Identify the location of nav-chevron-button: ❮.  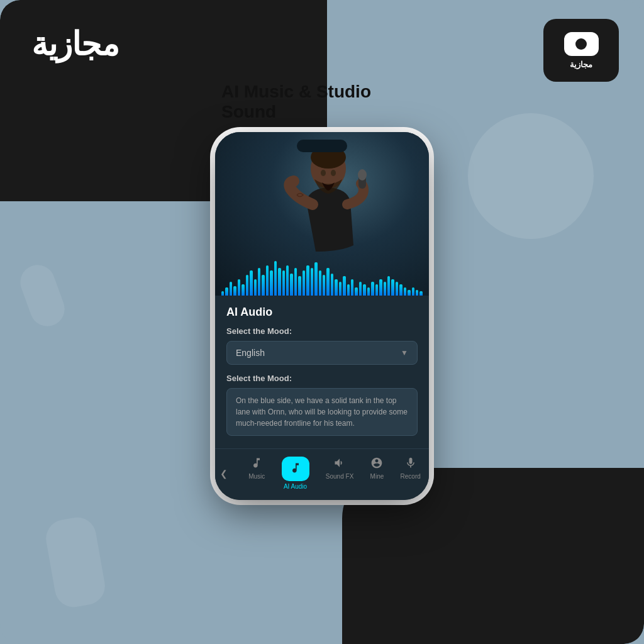
(228, 474).